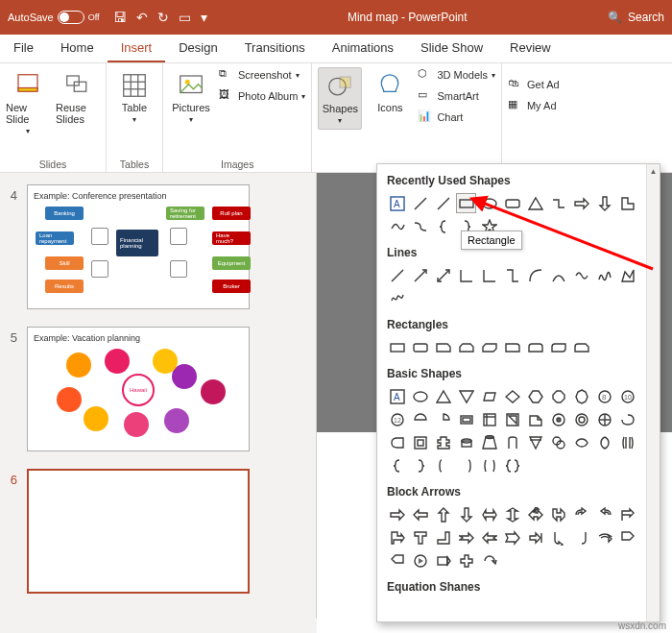 The height and width of the screenshot is (633, 672). Describe the element at coordinates (605, 396) in the screenshot. I see `shape-basic-9: 8` at that location.